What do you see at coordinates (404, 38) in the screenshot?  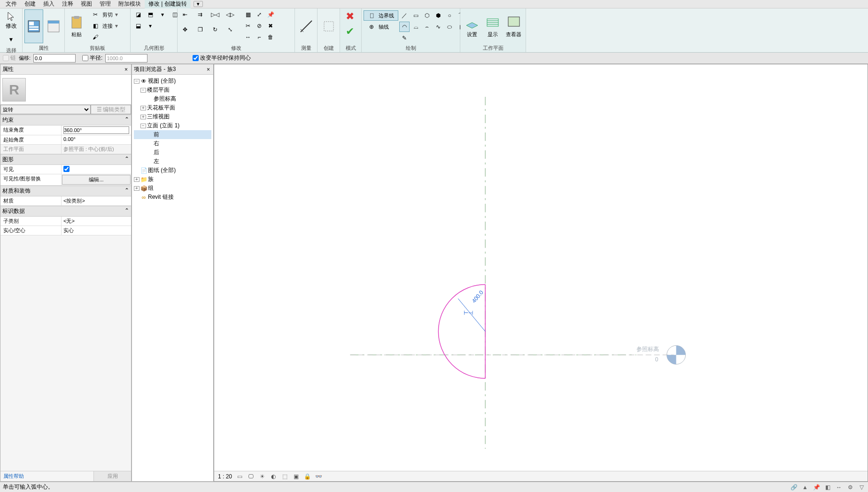 I see `pick-lines-tool: ✎` at bounding box center [404, 38].